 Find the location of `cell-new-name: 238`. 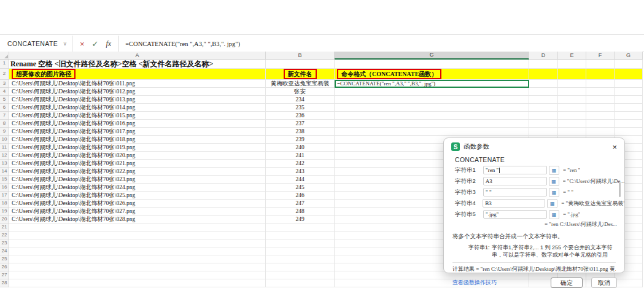

cell-new-name: 238 is located at coordinates (300, 131).